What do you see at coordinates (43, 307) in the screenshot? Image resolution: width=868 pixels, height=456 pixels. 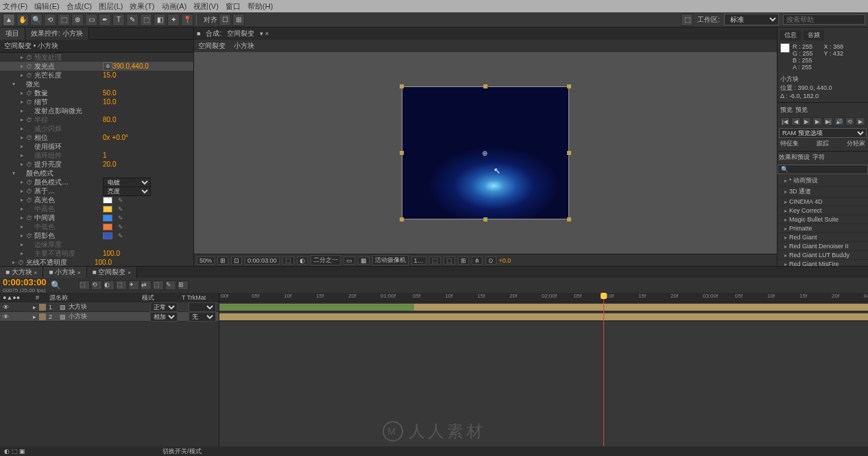 I see `layer-color` at bounding box center [43, 307].